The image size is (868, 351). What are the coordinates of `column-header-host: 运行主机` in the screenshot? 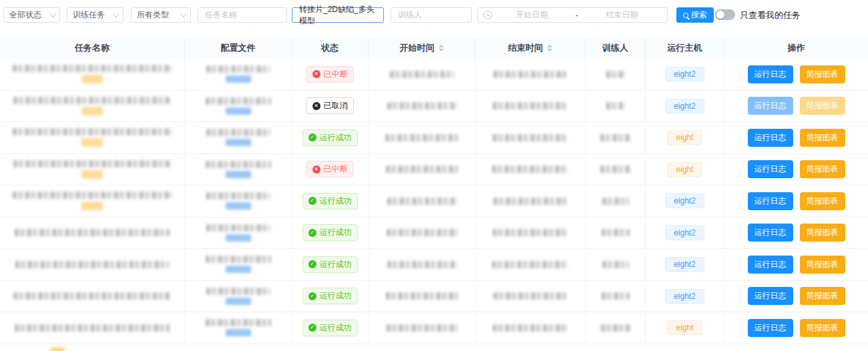 It's located at (685, 48).